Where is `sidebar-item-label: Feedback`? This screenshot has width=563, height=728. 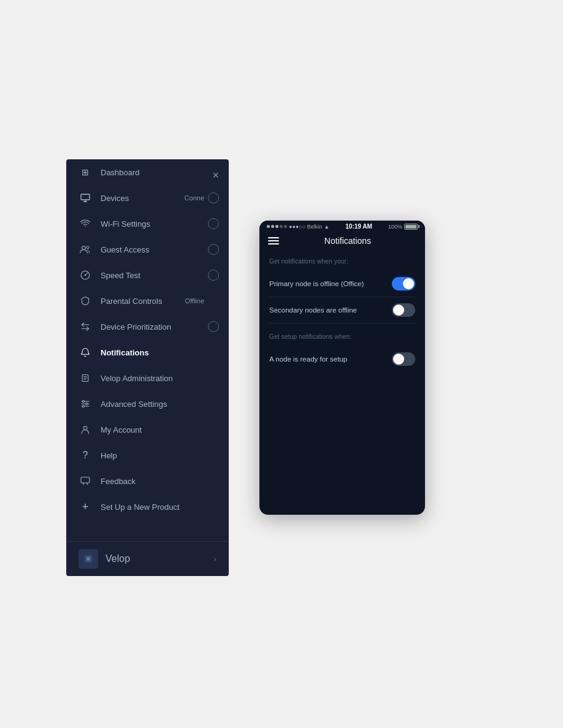 sidebar-item-label: Feedback is located at coordinates (118, 482).